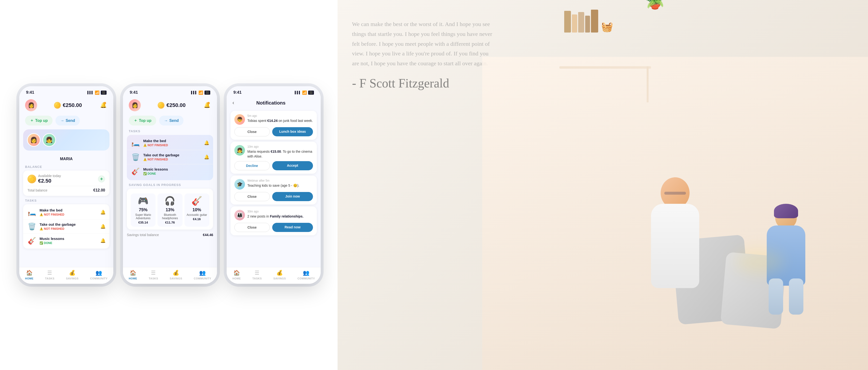 The image size is (868, 370). I want to click on phone3-bottom-nav: 🏠 HOME ☰ TASKS 💰 SAVINGS 👥 COMMUNITY, so click(274, 275).